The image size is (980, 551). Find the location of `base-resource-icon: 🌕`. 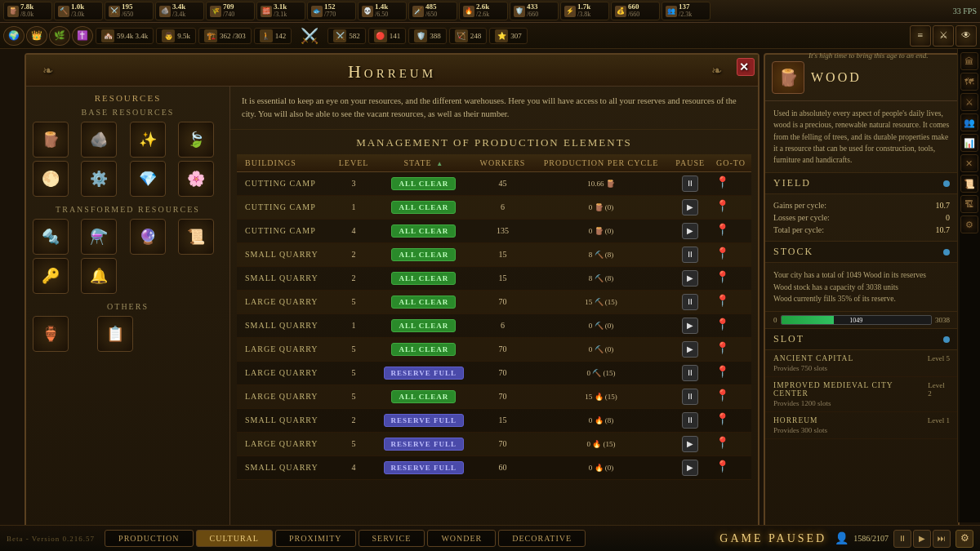

base-resource-icon: 🌕 is located at coordinates (51, 179).